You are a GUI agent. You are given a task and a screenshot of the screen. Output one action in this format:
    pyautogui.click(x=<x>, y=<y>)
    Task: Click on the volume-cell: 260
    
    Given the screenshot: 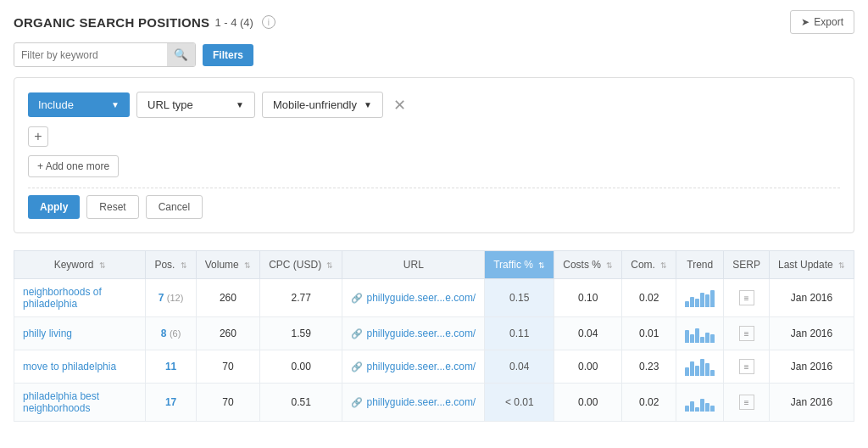 What is the action you would take?
    pyautogui.click(x=227, y=334)
    